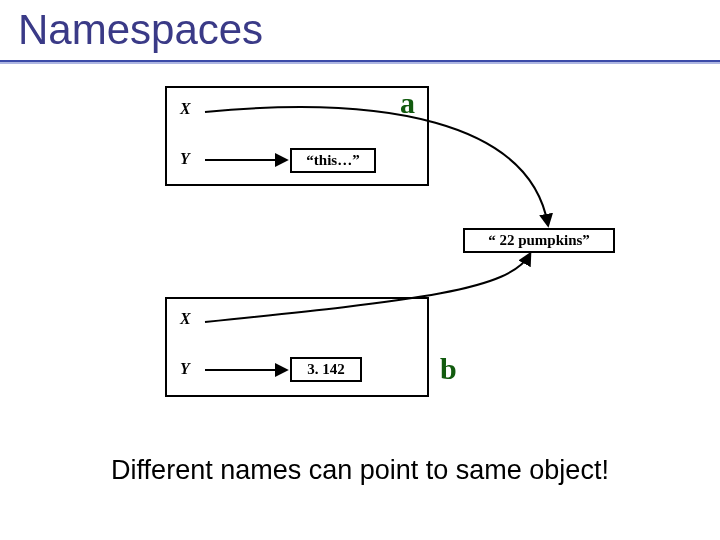 The width and height of the screenshot is (720, 540). Describe the element at coordinates (297, 347) in the screenshot. I see `namespace-box-b` at that location.